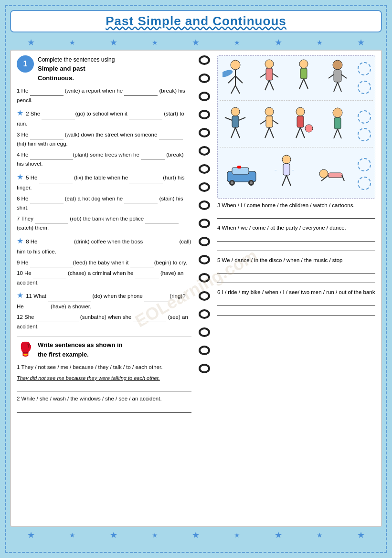 This screenshot has width=392, height=558. Describe the element at coordinates (56, 244) in the screenshot. I see `blank-8a` at that location.